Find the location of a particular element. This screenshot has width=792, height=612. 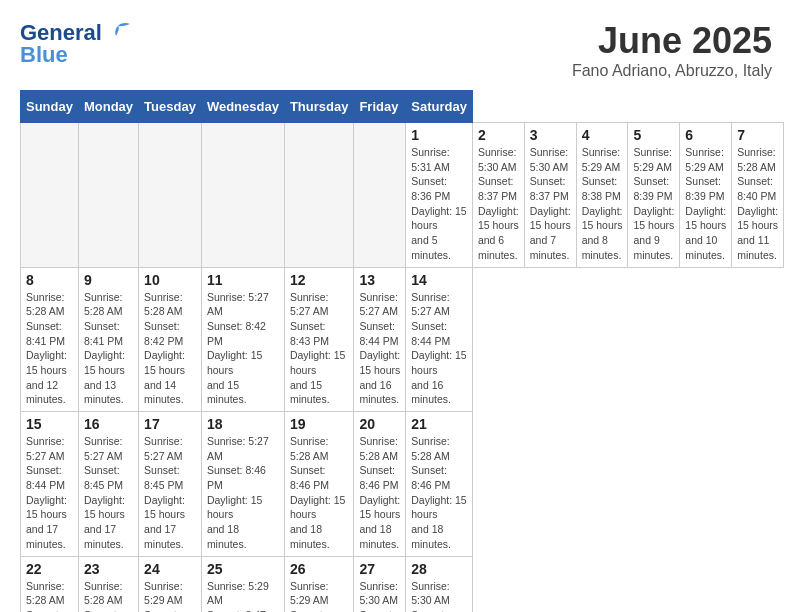

logo-bird-icon is located at coordinates (118, 33).